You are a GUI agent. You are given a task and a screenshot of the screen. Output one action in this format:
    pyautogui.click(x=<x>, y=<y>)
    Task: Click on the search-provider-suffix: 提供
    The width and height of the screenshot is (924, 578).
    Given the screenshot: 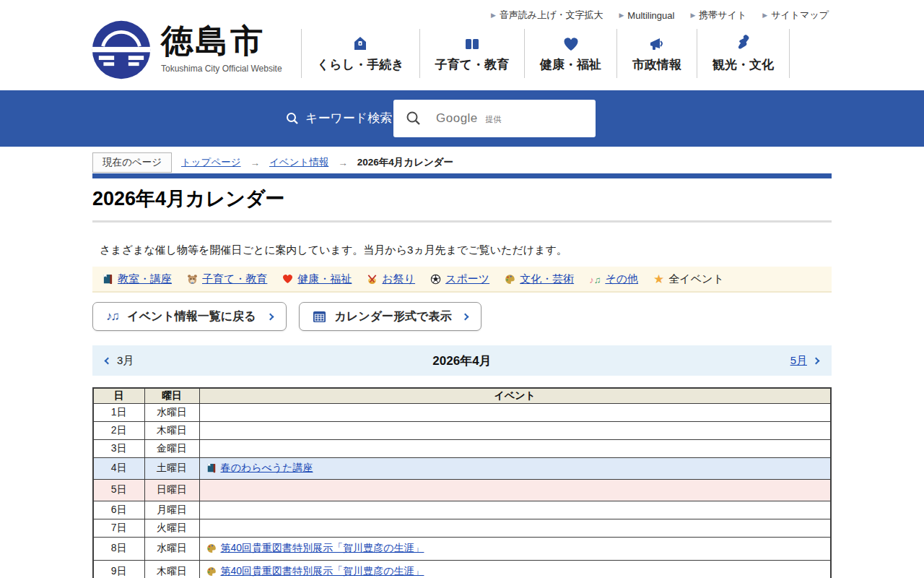 What is the action you would take?
    pyautogui.click(x=493, y=119)
    